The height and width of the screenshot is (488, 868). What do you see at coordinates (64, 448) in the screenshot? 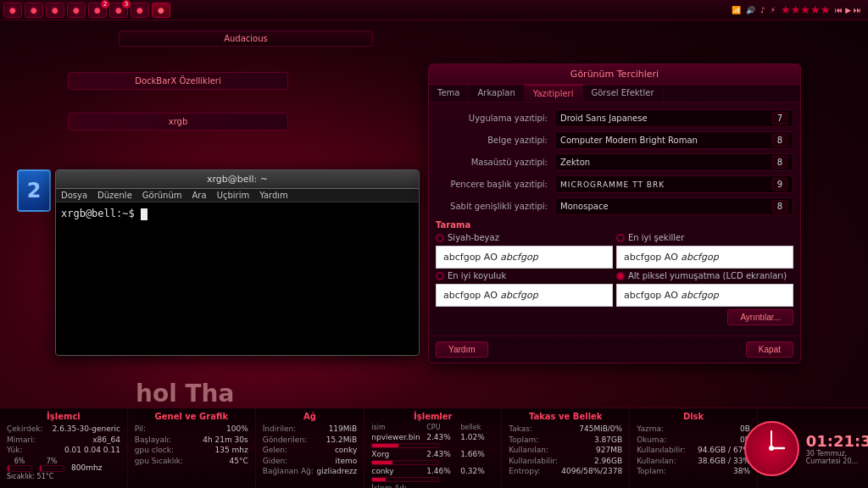
I see `section-islemci: İşlemci Çekirdek: 2.6.35-30-generic Mima…` at bounding box center [64, 448].